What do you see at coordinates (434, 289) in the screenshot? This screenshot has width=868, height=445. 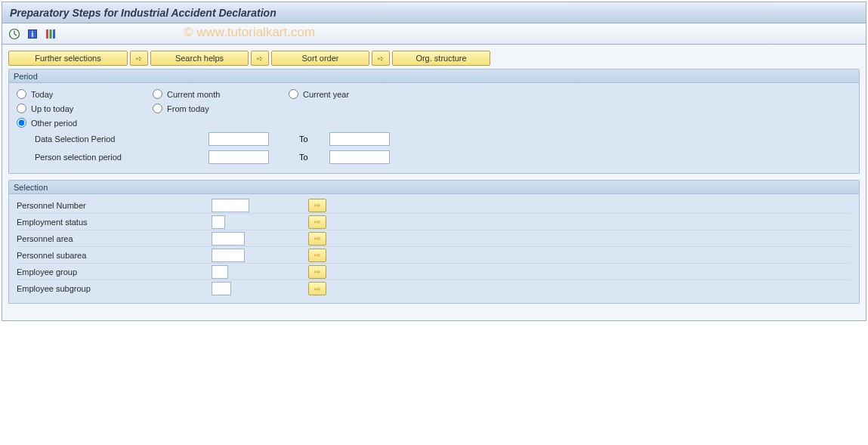 I see `employee-subgroup-row: Employee subgroup ⇨` at bounding box center [434, 289].